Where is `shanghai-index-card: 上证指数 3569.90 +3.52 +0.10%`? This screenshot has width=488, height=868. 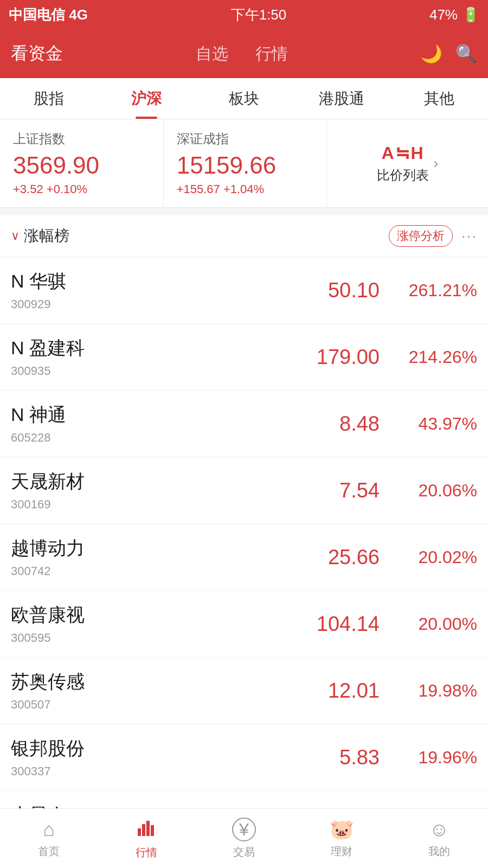 shanghai-index-card: 上证指数 3569.90 +3.52 +0.10% is located at coordinates (82, 163).